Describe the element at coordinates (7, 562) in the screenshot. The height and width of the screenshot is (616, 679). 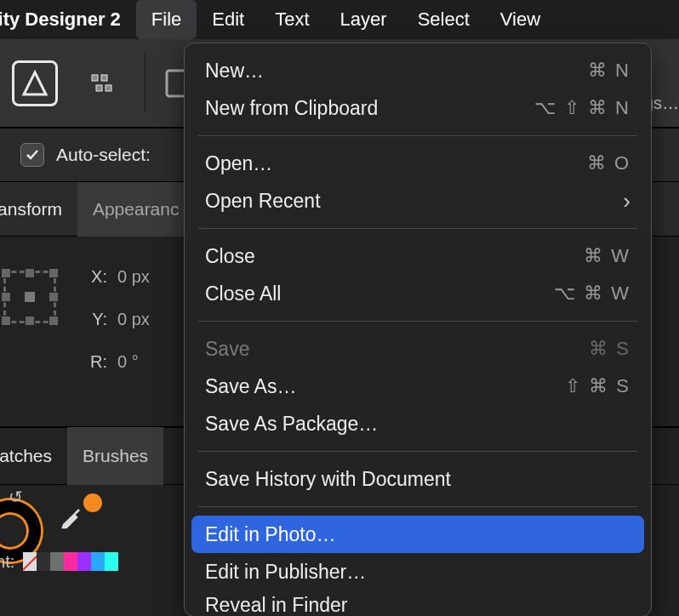
I see `recent-label: ent:` at that location.